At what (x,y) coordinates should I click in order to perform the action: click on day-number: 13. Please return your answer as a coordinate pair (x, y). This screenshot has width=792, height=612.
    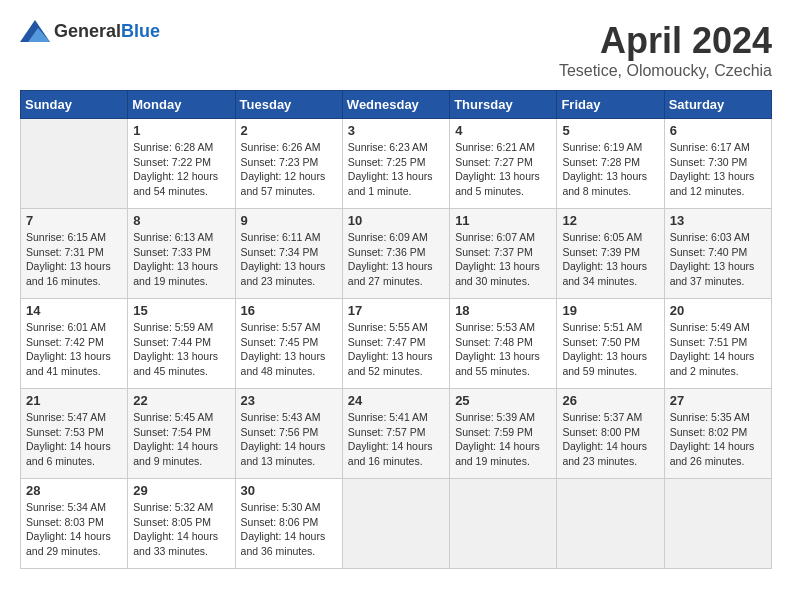
    Looking at the image, I should click on (718, 220).